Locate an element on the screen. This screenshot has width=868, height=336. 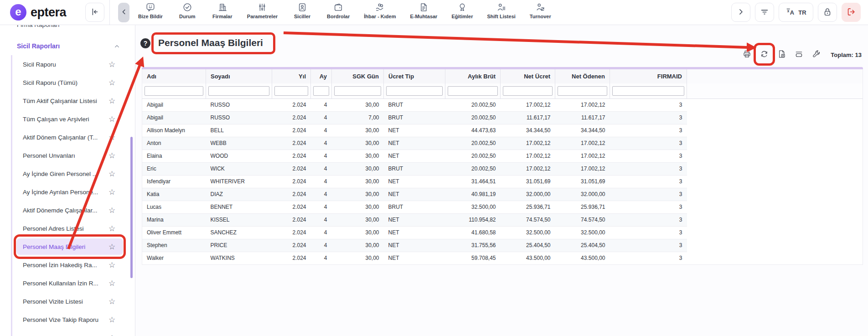
expand-right-button is located at coordinates (741, 12).